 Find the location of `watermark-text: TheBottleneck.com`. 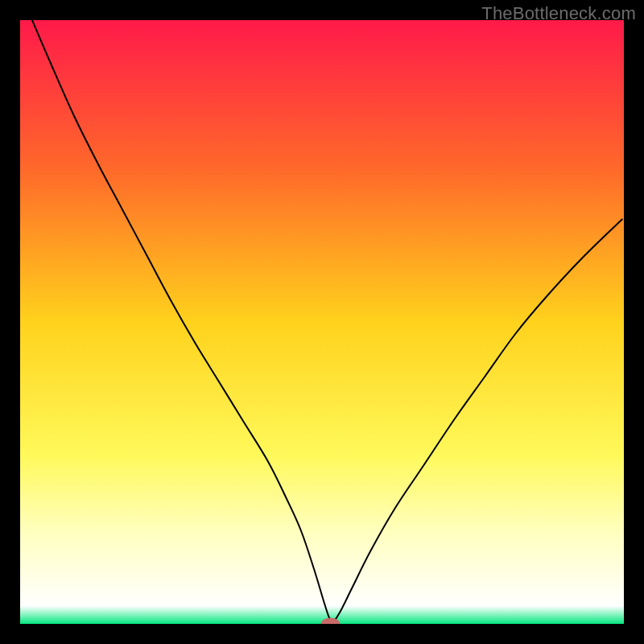

watermark-text: TheBottleneck.com is located at coordinates (559, 14).